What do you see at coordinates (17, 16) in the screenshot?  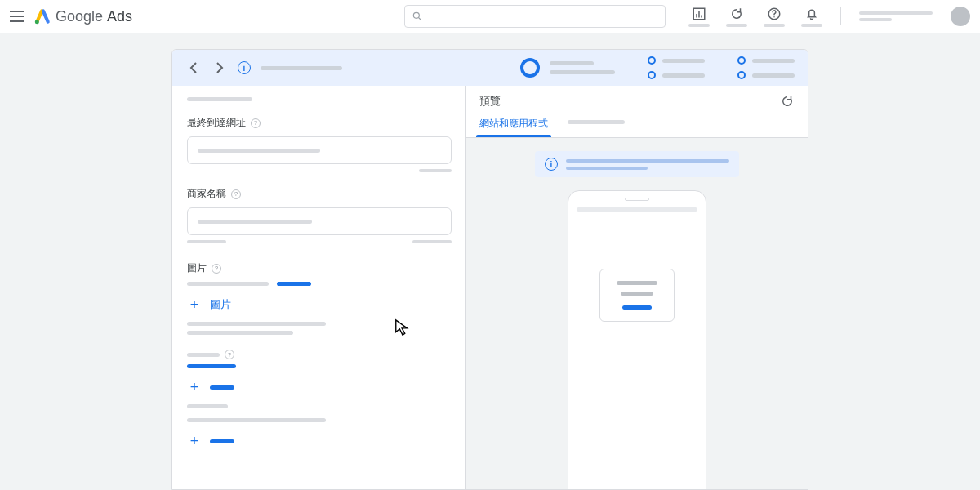 I see `menu-icon` at bounding box center [17, 16].